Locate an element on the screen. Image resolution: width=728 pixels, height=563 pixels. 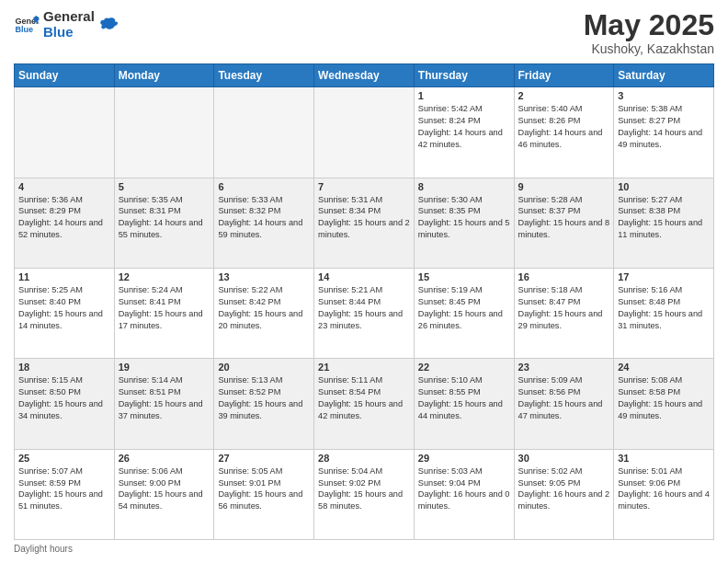
day-info: Sunrise: 5:21 AM Sunset: 8:44 PM Dayligh… is located at coordinates (364, 308).